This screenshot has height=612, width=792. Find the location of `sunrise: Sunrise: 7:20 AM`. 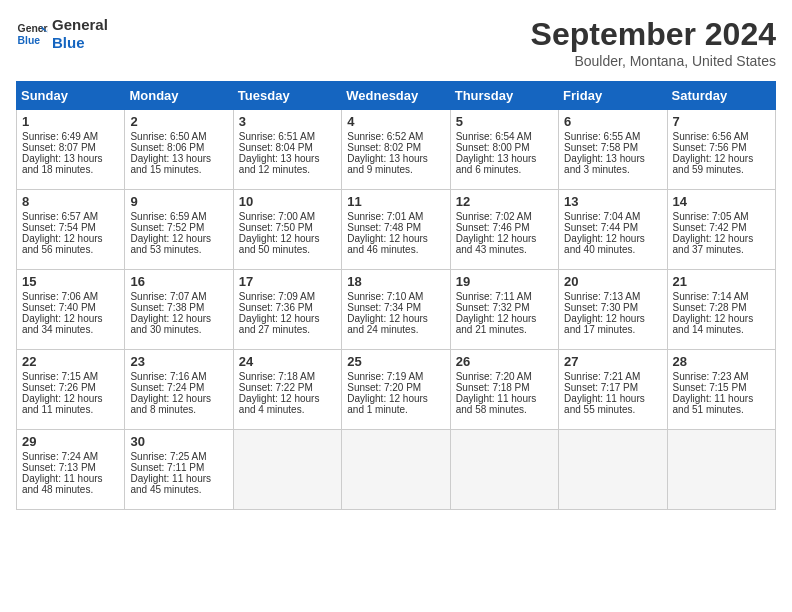

sunrise: Sunrise: 7:20 AM is located at coordinates (494, 376).